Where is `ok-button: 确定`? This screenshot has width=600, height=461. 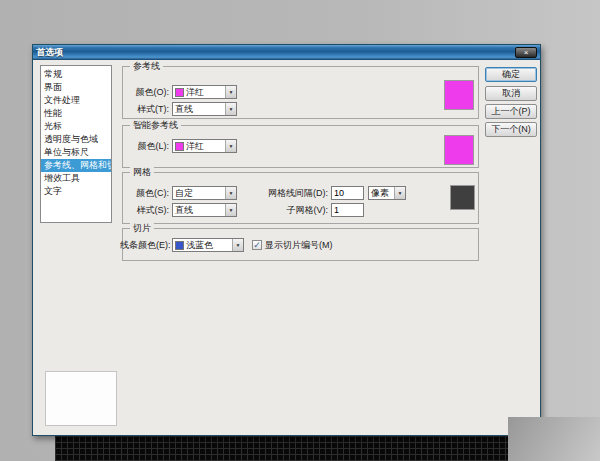
ok-button: 确定 is located at coordinates (511, 74).